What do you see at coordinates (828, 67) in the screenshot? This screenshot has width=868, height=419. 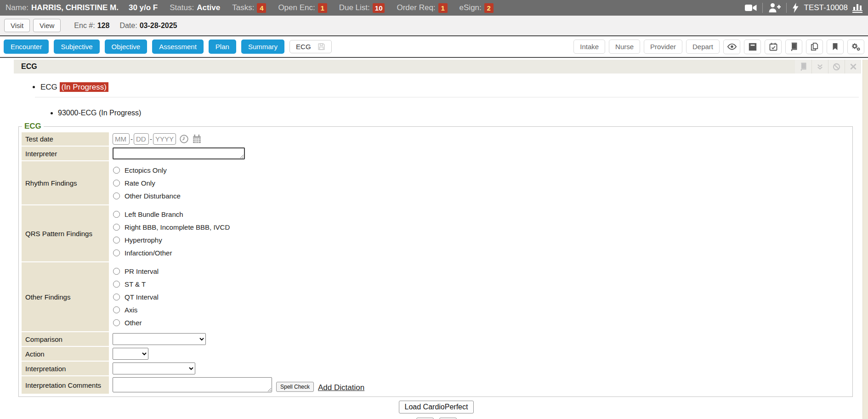 I see `section-header-actions` at bounding box center [828, 67].